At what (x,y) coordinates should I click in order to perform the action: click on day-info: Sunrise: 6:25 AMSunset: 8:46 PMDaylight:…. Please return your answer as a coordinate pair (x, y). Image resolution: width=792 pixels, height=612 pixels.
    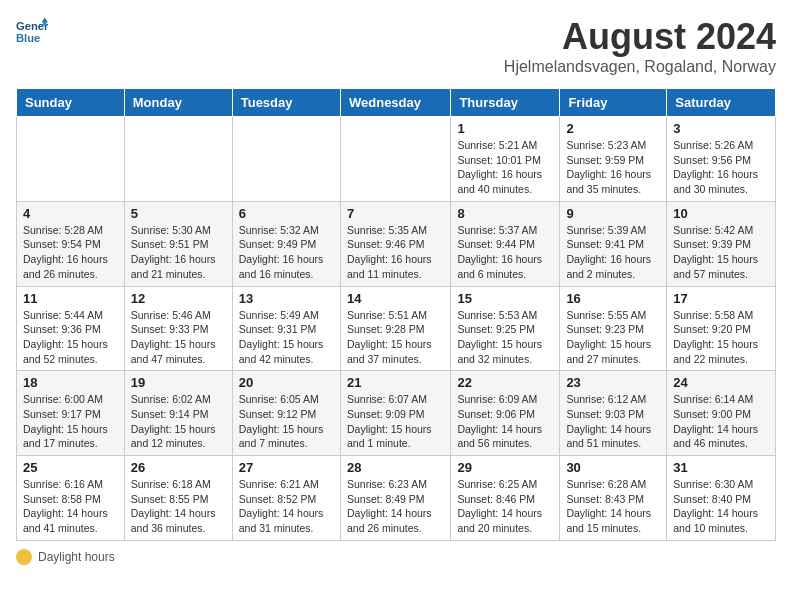
    Looking at the image, I should click on (505, 506).